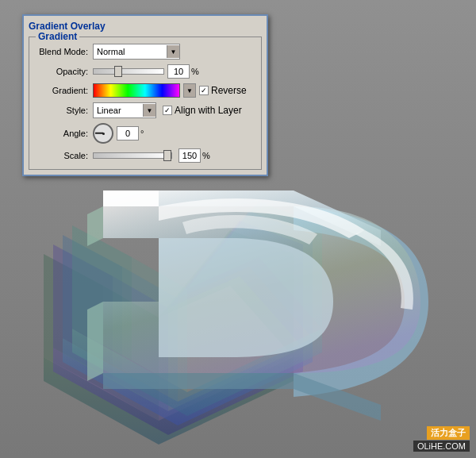 Image resolution: width=476 pixels, height=458 pixels. Describe the element at coordinates (145, 90) in the screenshot. I see `gradient-row: Gradient: ▼ Reverse` at that location.